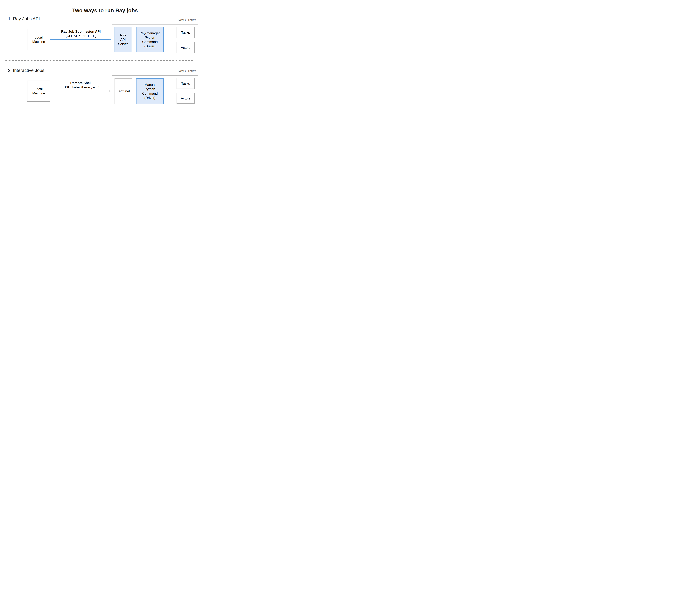  I want to click on submission-arrow-label: Ray Job Submission API (CLI, SDK, or HTT…, so click(81, 34).